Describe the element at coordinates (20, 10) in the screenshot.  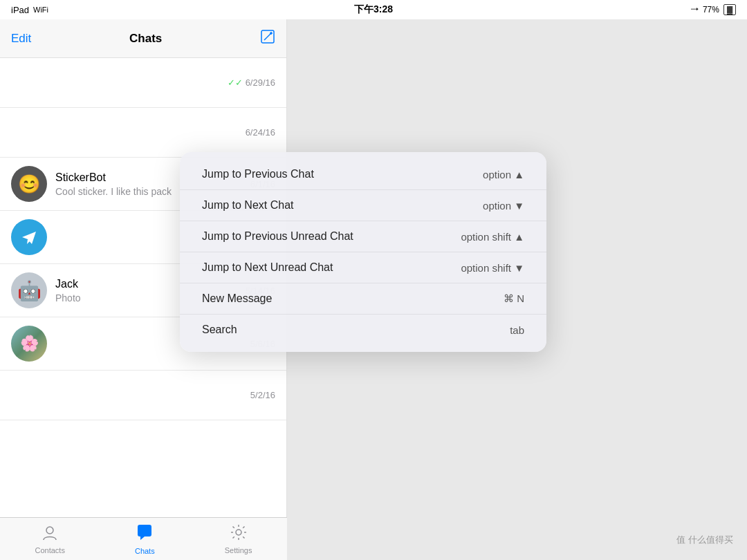
I see `ipad-label: iPad` at that location.